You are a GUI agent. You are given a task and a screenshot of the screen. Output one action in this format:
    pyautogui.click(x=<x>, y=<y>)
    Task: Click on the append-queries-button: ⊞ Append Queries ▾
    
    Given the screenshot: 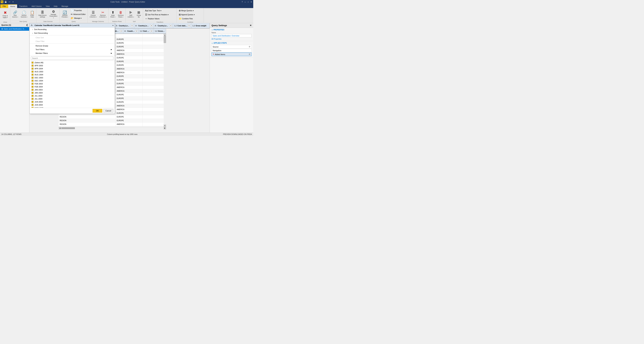 What is the action you would take?
    pyautogui.click(x=187, y=15)
    